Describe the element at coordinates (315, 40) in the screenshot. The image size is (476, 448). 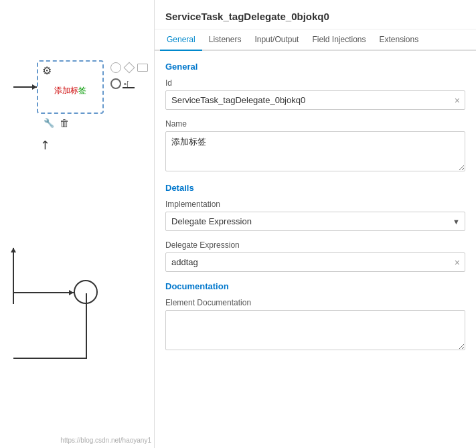
I see `tabs-bar: General Listeners Input/Output Field Inj…` at that location.